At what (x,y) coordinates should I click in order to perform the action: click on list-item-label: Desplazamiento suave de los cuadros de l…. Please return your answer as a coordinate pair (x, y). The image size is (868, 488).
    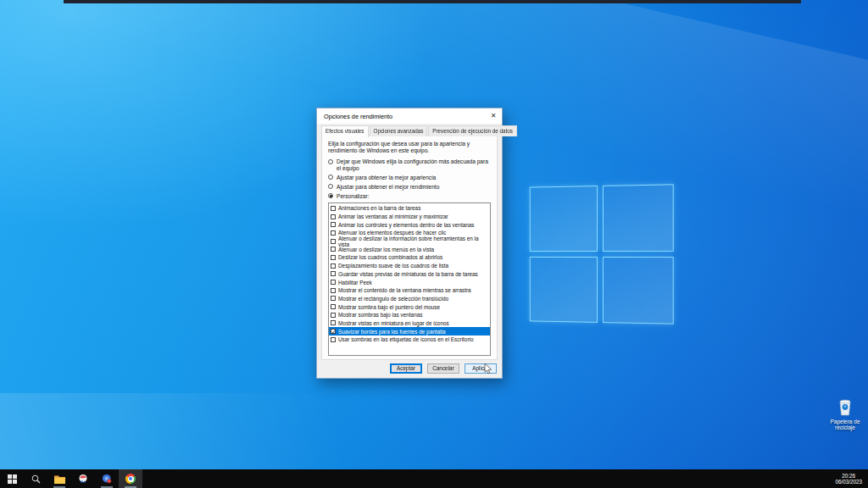
    Looking at the image, I should click on (393, 266).